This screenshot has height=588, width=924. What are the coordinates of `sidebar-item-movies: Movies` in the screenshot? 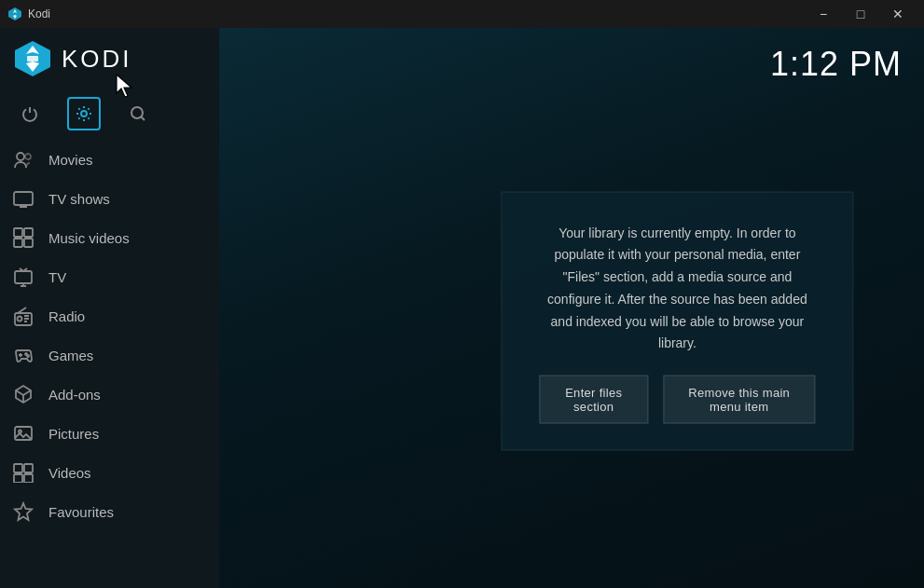 It's located at (110, 159).